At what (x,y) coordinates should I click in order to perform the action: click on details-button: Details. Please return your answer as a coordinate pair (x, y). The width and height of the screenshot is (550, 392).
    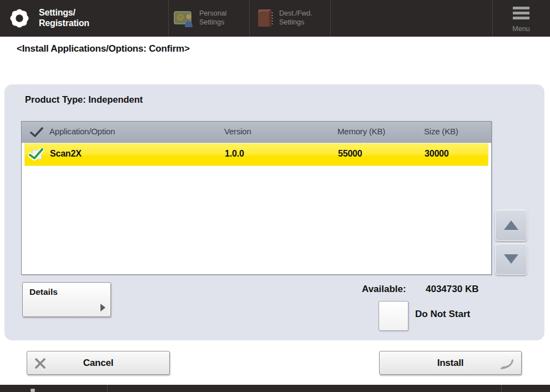
    Looking at the image, I should click on (67, 300).